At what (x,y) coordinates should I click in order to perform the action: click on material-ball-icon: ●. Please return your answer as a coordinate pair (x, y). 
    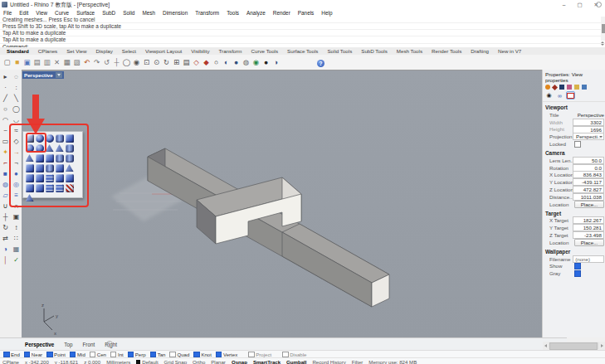
    Looking at the image, I should click on (266, 63).